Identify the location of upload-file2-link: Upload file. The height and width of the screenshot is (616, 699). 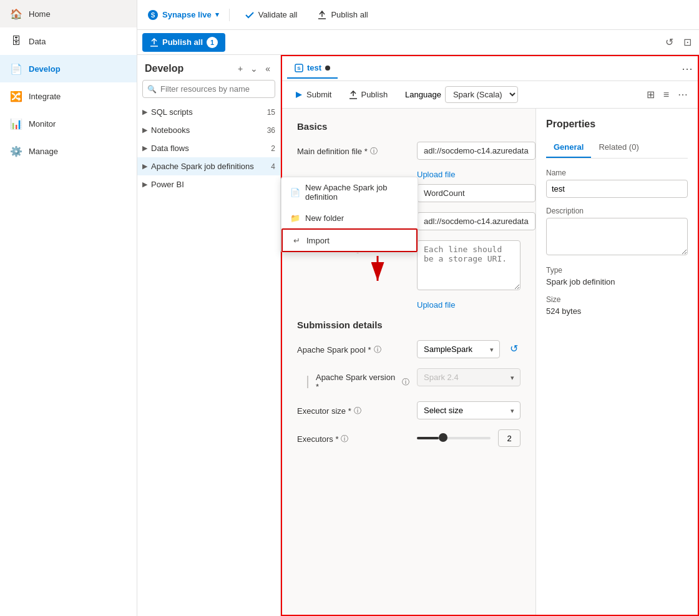
(469, 305).